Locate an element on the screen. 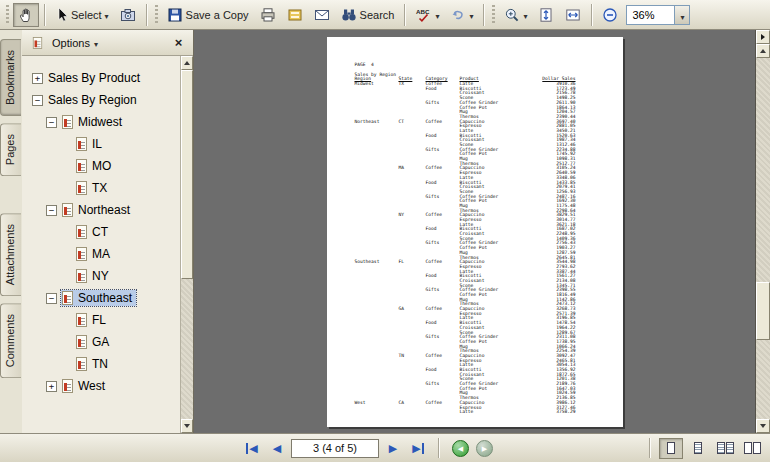 The width and height of the screenshot is (770, 462). bookmark-item-ga: GA is located at coordinates (103, 342).